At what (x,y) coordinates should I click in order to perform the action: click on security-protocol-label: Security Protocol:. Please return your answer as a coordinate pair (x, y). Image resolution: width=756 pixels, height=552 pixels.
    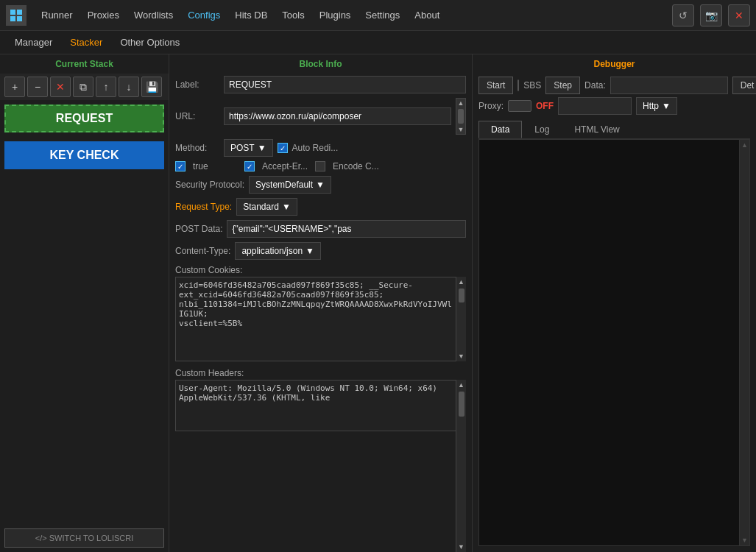
    Looking at the image, I should click on (210, 185).